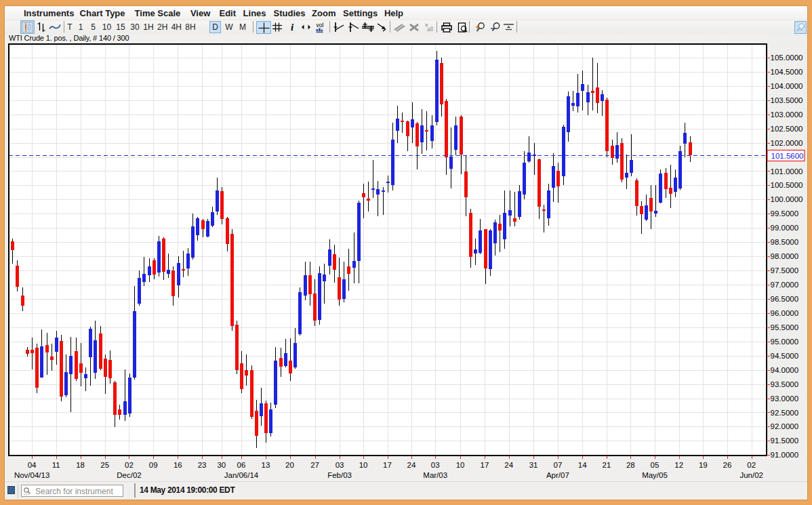  I want to click on svg-text: 27, so click(314, 465).